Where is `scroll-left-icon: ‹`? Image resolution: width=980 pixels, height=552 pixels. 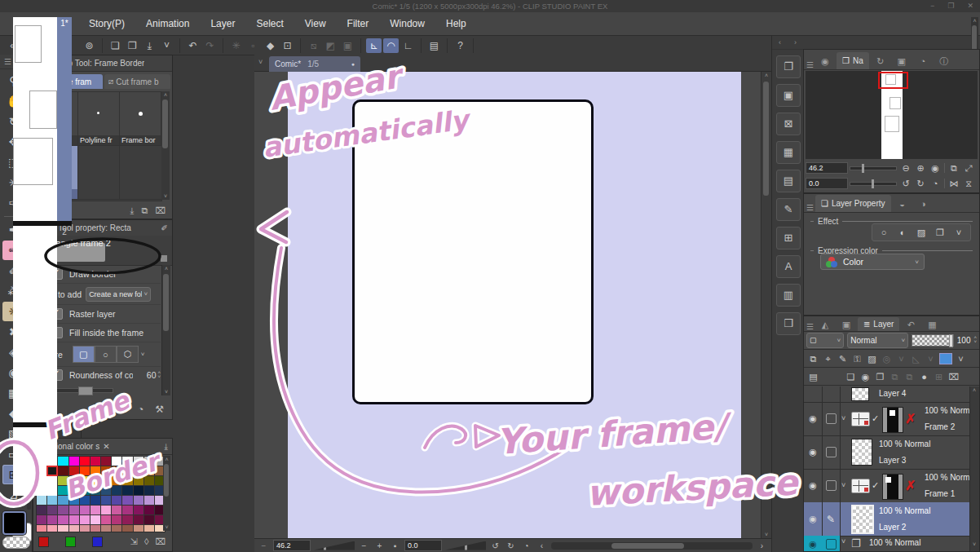 scroll-left-icon: ‹ is located at coordinates (541, 546).